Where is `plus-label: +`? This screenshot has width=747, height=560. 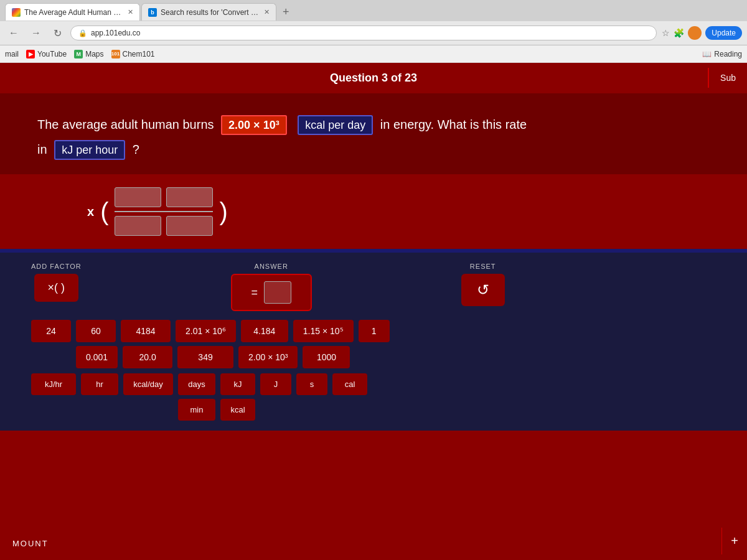
plus-label: + is located at coordinates (735, 541).